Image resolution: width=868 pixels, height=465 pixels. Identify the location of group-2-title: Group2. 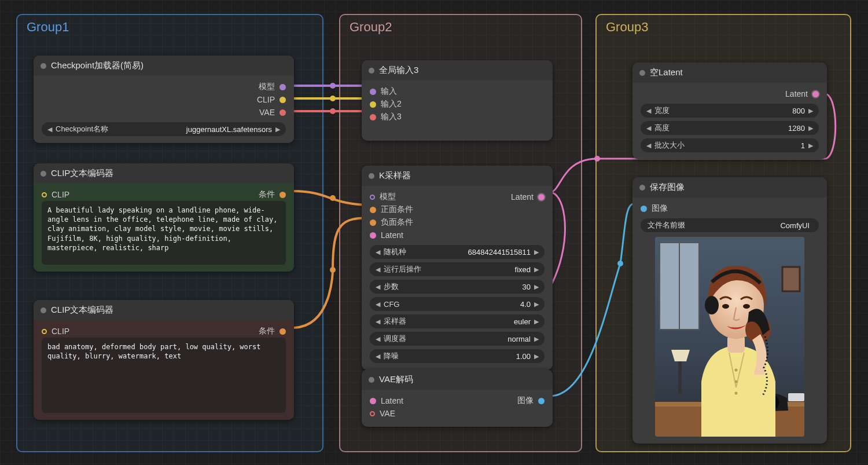
(461, 27).